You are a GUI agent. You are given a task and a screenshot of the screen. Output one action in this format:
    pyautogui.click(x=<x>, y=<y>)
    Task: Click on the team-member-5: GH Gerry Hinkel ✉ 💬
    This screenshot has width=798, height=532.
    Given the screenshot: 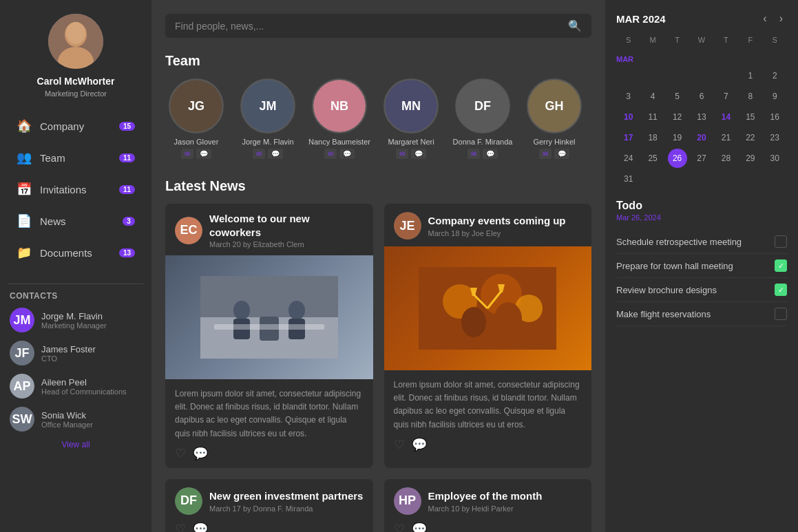 What is the action you would take?
    pyautogui.click(x=554, y=118)
    